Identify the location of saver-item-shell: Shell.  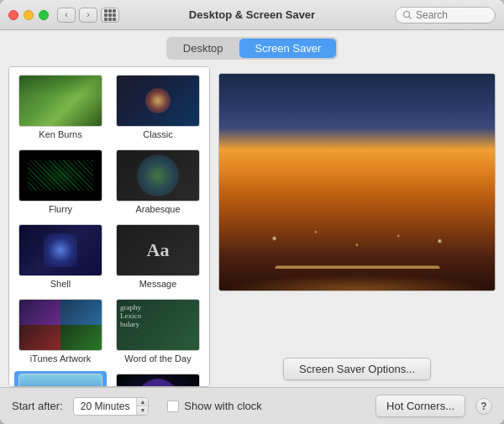
(60, 257).